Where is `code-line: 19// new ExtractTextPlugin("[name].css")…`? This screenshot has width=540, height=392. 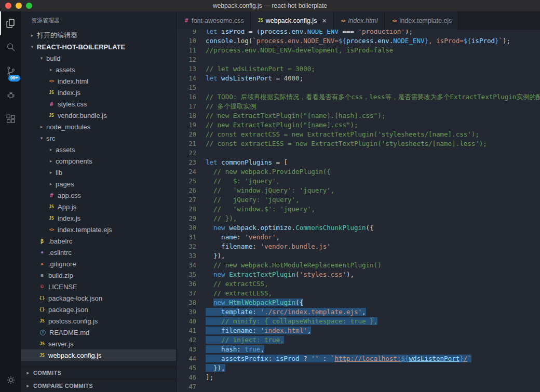 code-line: 19// new ExtractTextPlugin("[name].css")… is located at coordinates (358, 125).